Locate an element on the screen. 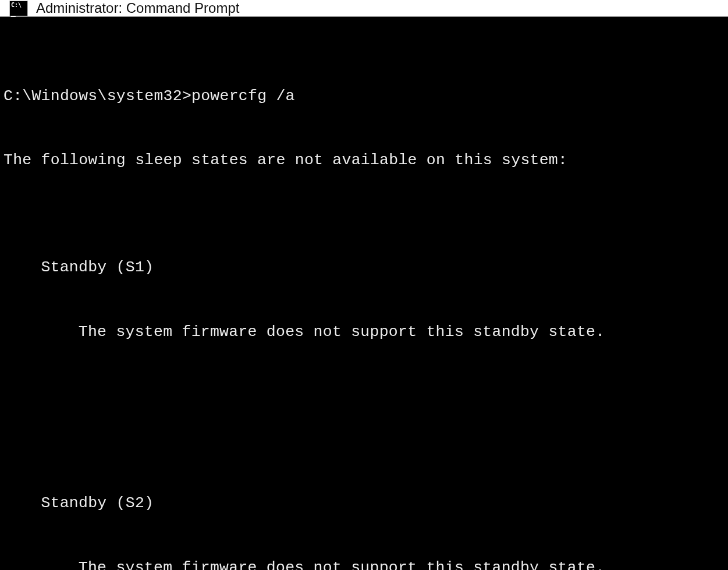 The height and width of the screenshot is (570, 728). command: powercfg /a is located at coordinates (243, 96).